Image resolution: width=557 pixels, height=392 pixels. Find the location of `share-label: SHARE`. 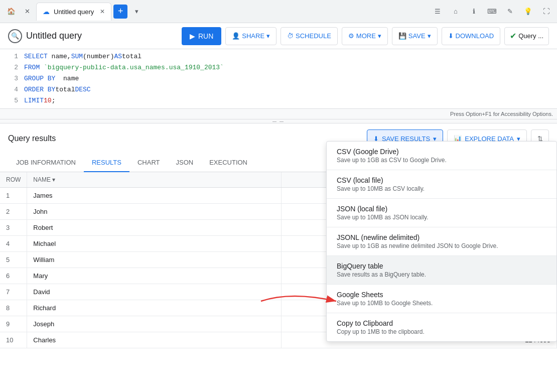

share-label: SHARE is located at coordinates (253, 36).